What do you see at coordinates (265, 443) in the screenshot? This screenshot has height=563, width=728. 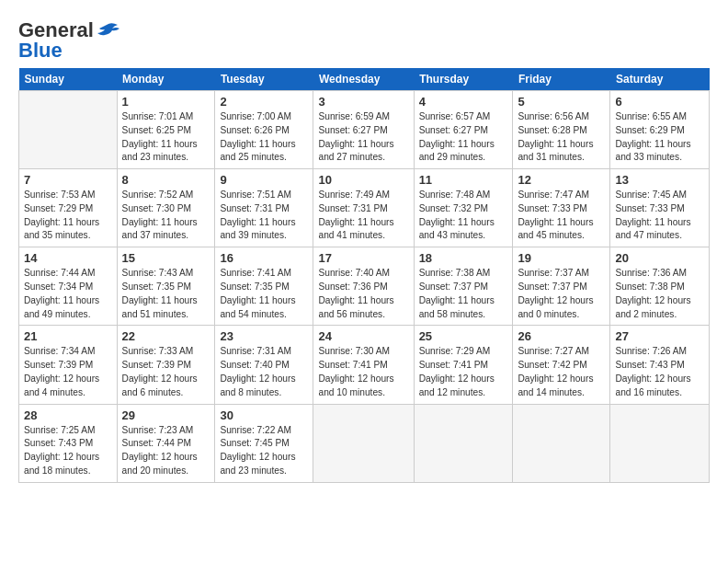 I see `calendar-cell: 30Sunrise: 7:22 AM Sunset: 7:45 PM Dayli…` at bounding box center [265, 443].